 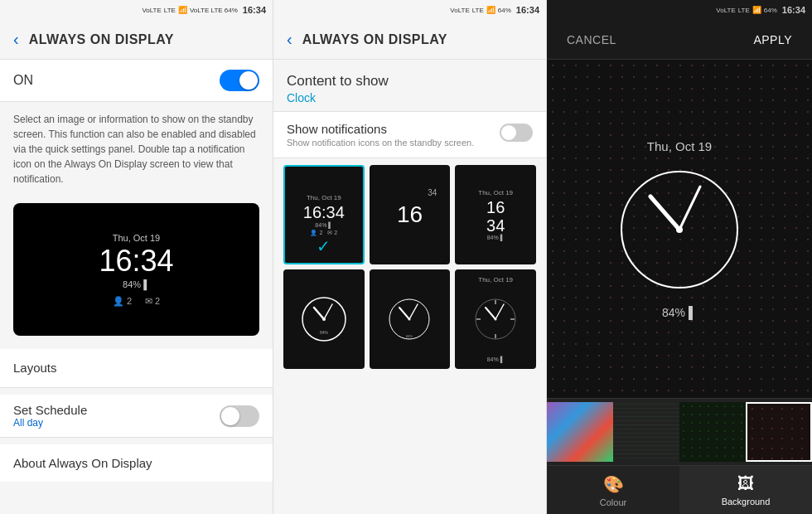 What do you see at coordinates (495, 280) in the screenshot?
I see `clock6-date: Thu, Oct 19` at bounding box center [495, 280].